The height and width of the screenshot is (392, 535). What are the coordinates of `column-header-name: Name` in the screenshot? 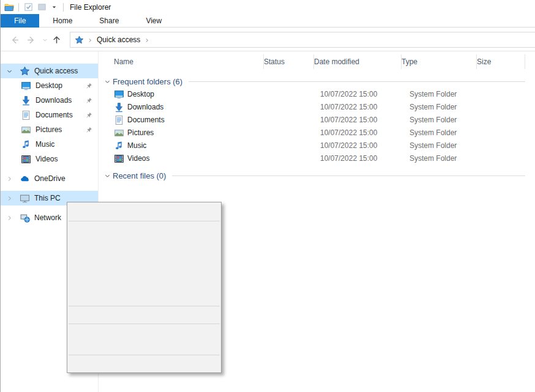 It's located at (189, 62).